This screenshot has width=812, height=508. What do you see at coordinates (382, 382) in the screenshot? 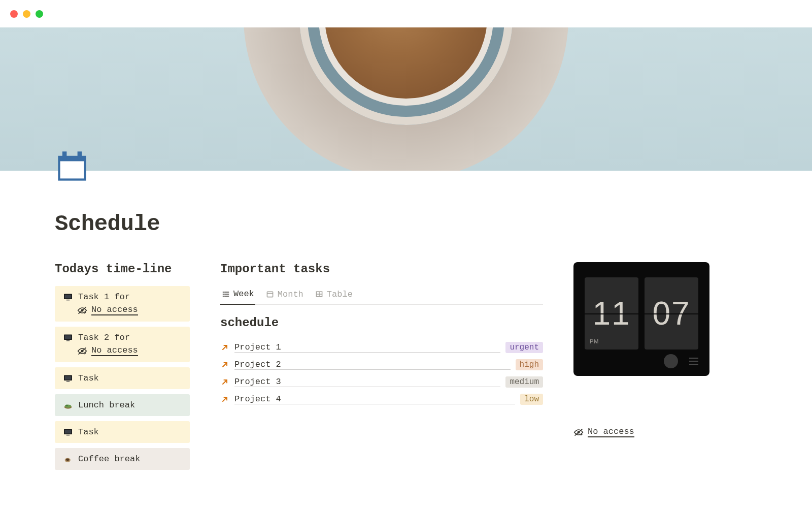
I see `project-item: Project 3medium` at bounding box center [382, 382].